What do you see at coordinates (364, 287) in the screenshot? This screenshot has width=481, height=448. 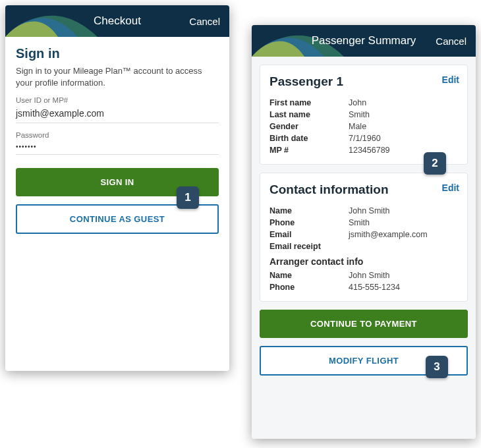 I see `row-arranger-phone: Phone 415-555-1234` at bounding box center [364, 287].